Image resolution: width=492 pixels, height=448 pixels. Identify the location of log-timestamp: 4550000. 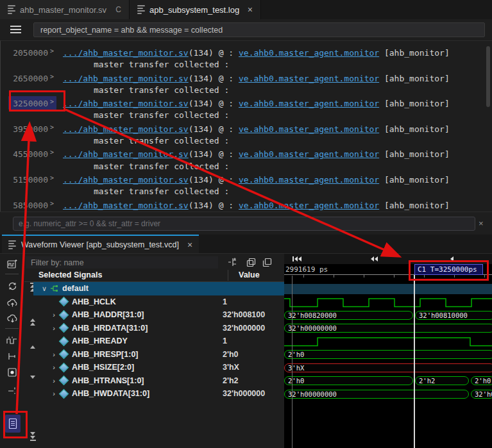
(30, 154).